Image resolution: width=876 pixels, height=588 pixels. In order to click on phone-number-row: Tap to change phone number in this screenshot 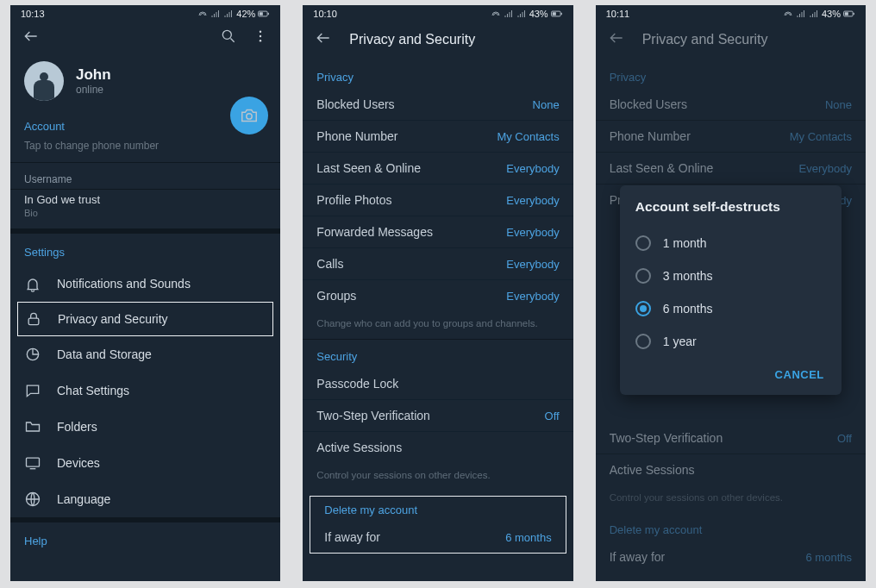, I will do `click(145, 151)`.